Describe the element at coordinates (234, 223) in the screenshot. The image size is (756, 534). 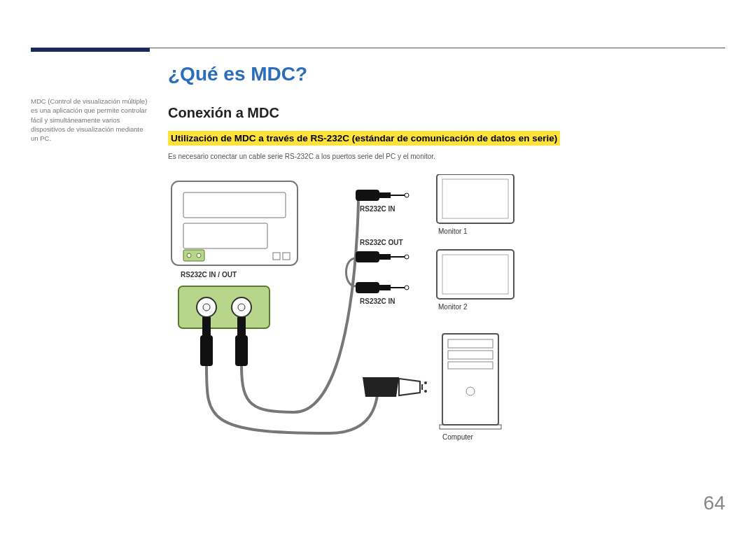
I see `monitor-back-panel-icon` at that location.